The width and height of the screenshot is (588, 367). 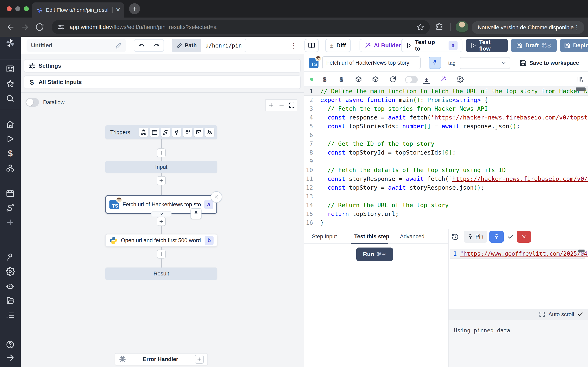 I want to click on result-node: Result, so click(x=161, y=274).